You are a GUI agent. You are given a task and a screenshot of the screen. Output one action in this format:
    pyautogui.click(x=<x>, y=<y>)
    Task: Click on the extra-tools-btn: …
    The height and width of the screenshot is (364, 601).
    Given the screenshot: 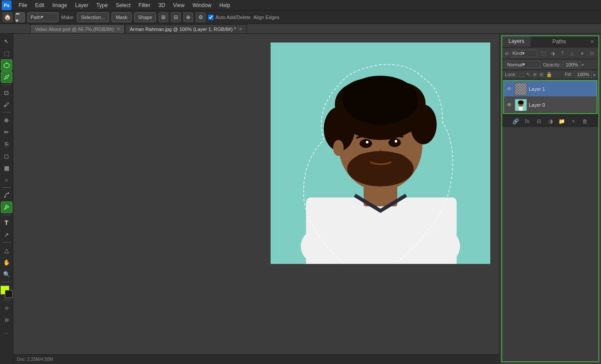 What is the action you would take?
    pyautogui.click(x=7, y=332)
    